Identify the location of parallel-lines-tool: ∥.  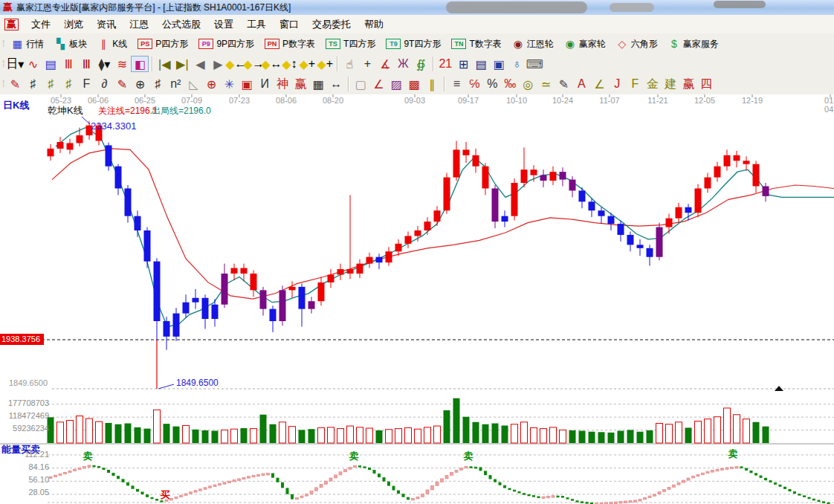
(432, 84).